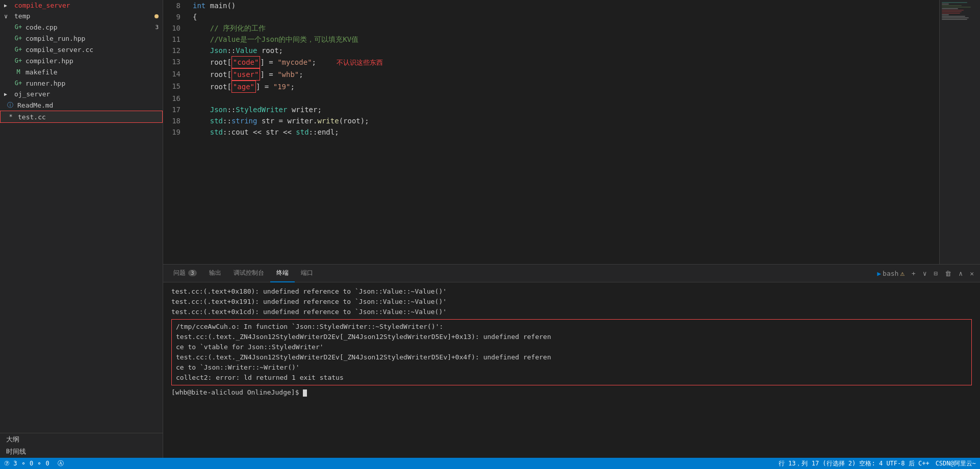  I want to click on line-number: 16, so click(176, 98).